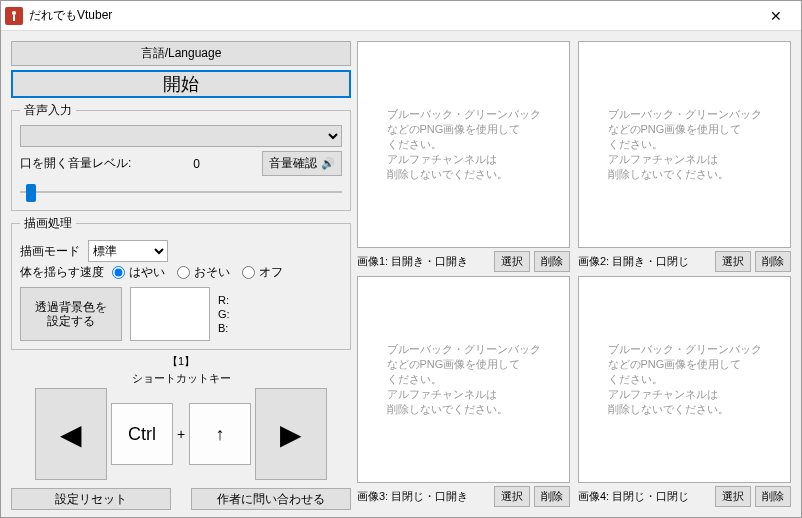 The image size is (802, 518). Describe the element at coordinates (182, 378) in the screenshot. I see `shortcut-label: ショートカットキー` at that location.